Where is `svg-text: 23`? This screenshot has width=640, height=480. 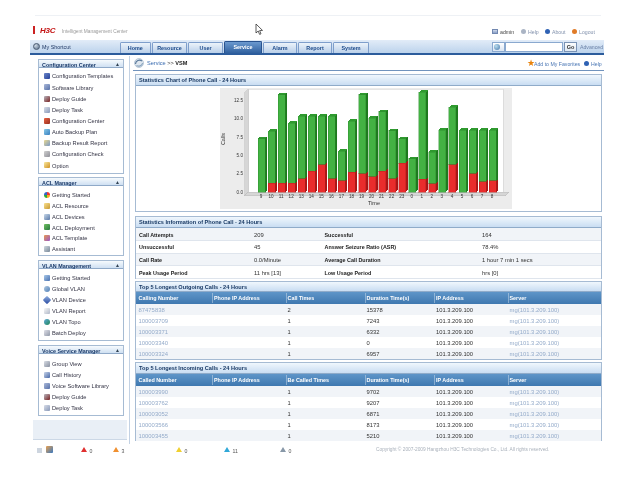
svg-text: 23 is located at coordinates (402, 196).